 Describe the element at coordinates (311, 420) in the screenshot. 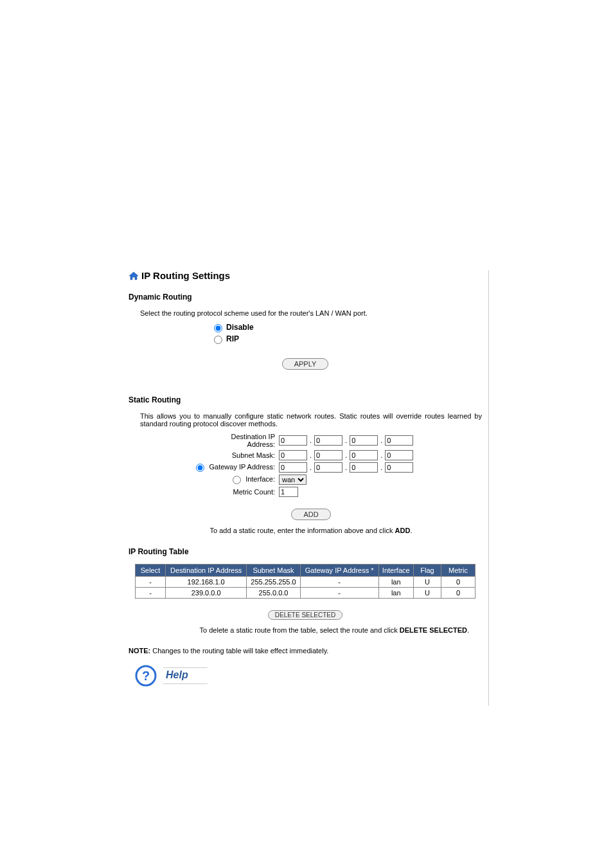

I see `static-routing-desc: This allows you to manually configure st…` at that location.